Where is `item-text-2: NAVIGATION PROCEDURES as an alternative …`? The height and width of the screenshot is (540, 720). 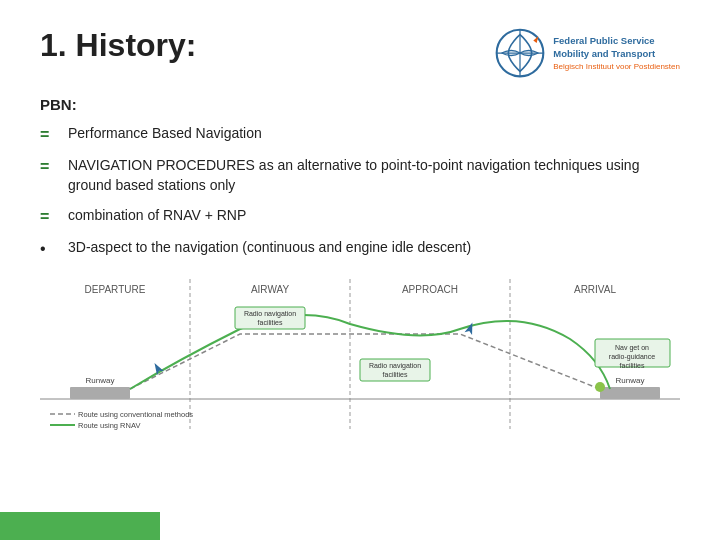 item-text-2: NAVIGATION PROCEDURES as an alternative … is located at coordinates (374, 176).